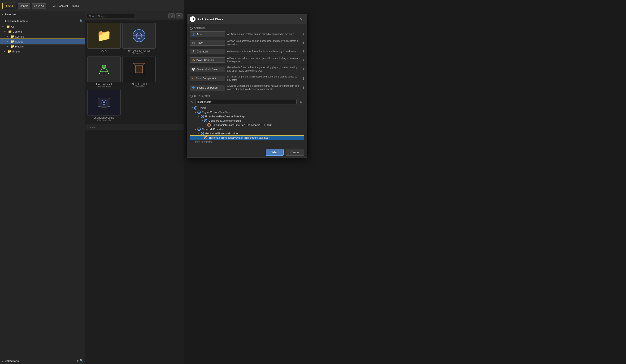 The image size is (626, 364). What do you see at coordinates (42, 36) in the screenshot?
I see `tree-item-scenes: 📁 Scenes` at bounding box center [42, 36].